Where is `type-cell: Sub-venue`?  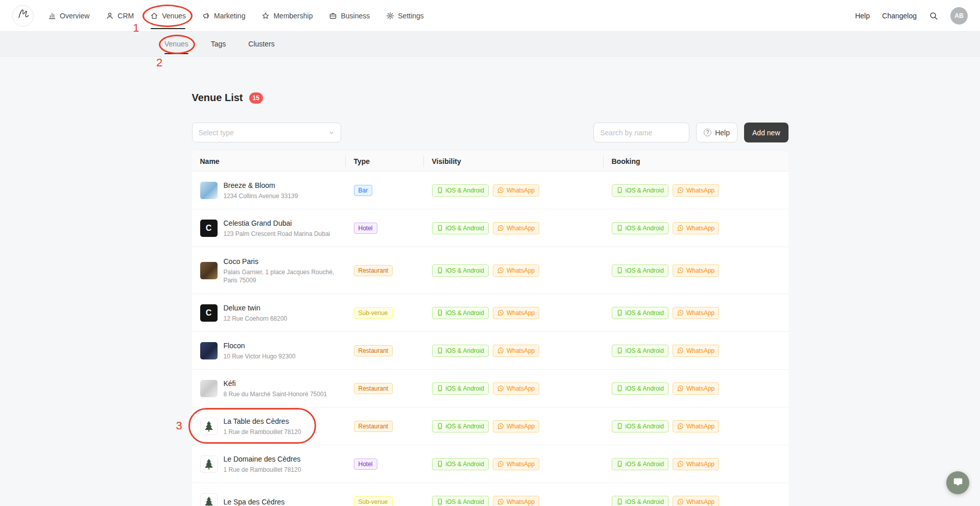 type-cell: Sub-venue is located at coordinates (385, 501).